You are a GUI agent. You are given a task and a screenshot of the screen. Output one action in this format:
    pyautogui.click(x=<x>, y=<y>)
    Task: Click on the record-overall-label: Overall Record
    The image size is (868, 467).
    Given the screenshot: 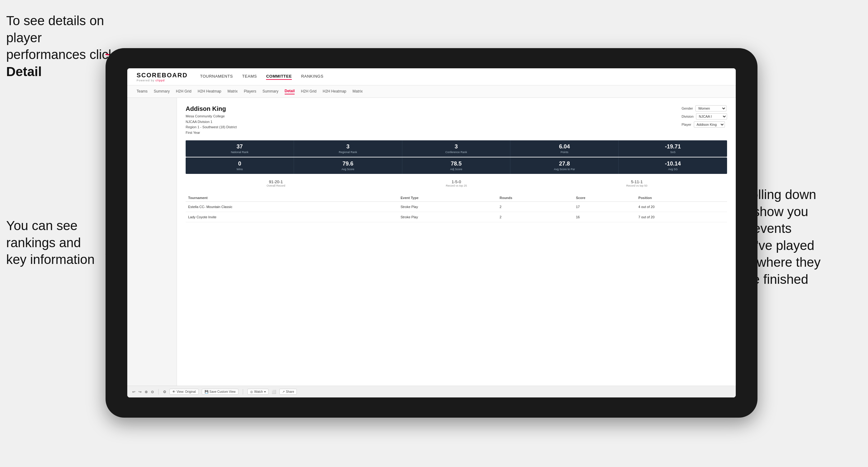 What is the action you would take?
    pyautogui.click(x=276, y=186)
    